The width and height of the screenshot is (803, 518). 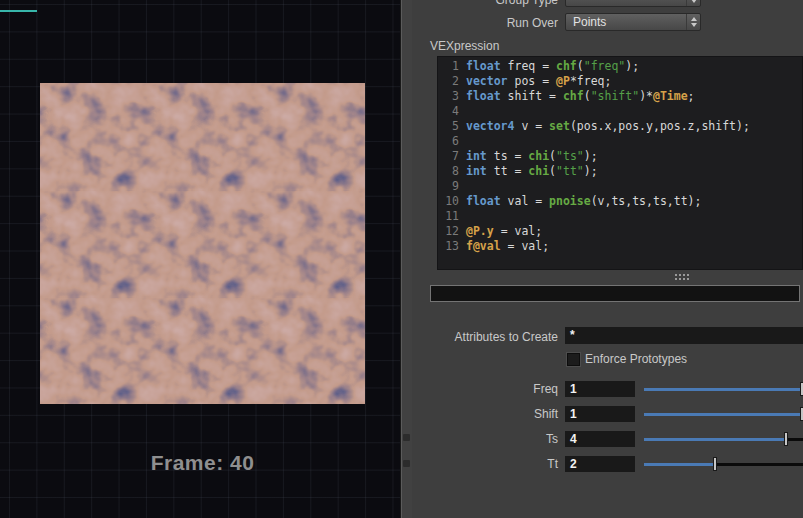 I want to click on code-line: 11, so click(x=620, y=216).